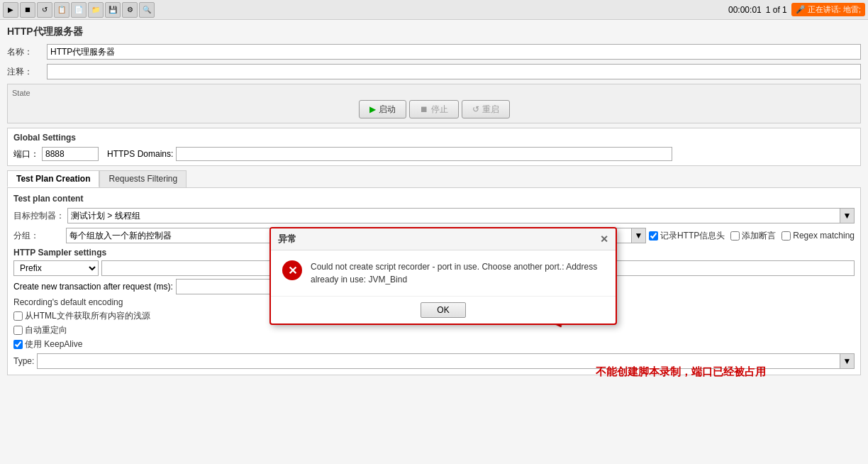  I want to click on dialog-footer: OK, so click(443, 309).